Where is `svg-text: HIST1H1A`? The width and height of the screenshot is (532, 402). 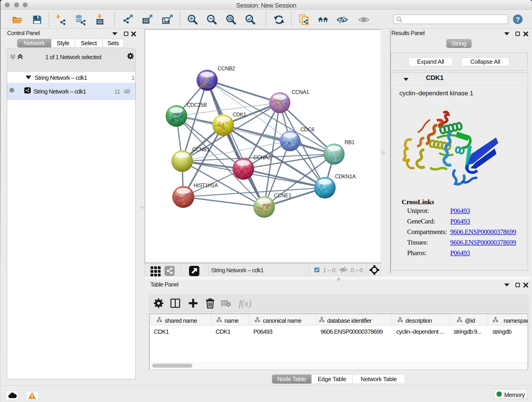 svg-text: HIST1H1A is located at coordinates (206, 185).